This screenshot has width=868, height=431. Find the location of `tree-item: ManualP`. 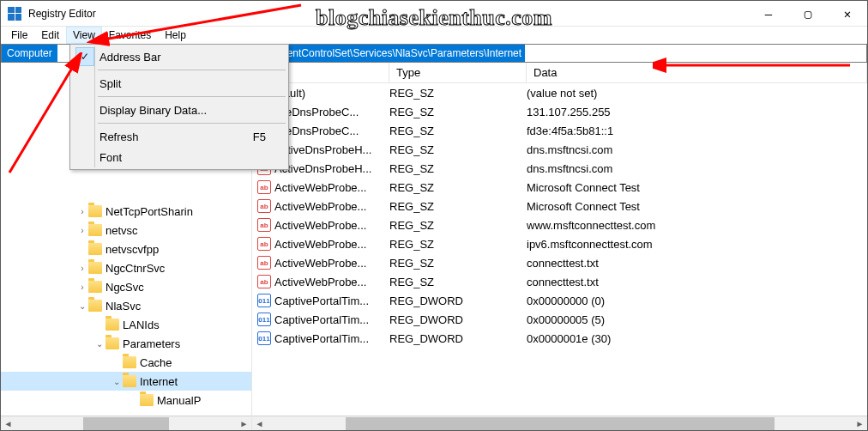

tree-item: ManualP is located at coordinates (126, 400).